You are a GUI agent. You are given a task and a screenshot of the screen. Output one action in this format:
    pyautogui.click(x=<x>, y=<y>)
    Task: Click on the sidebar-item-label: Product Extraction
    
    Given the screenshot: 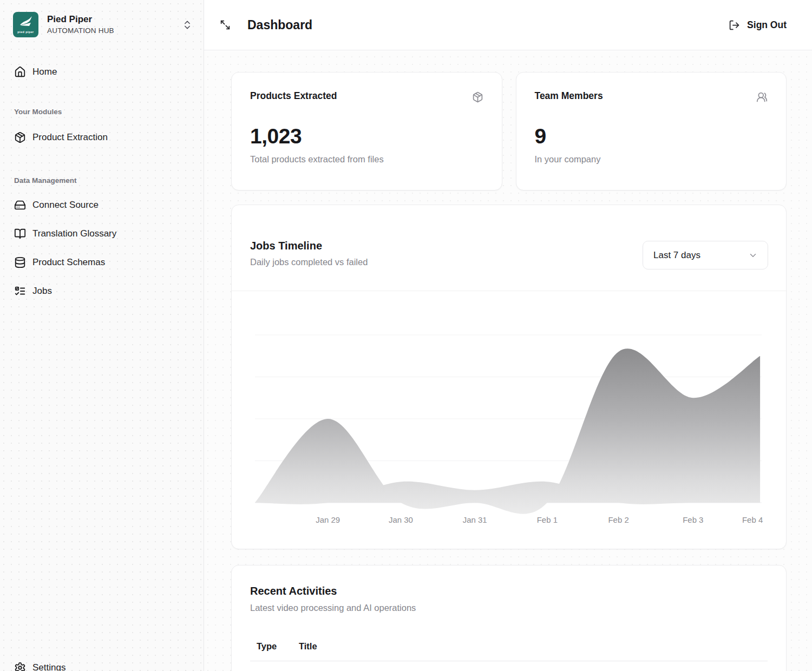 What is the action you would take?
    pyautogui.click(x=70, y=137)
    